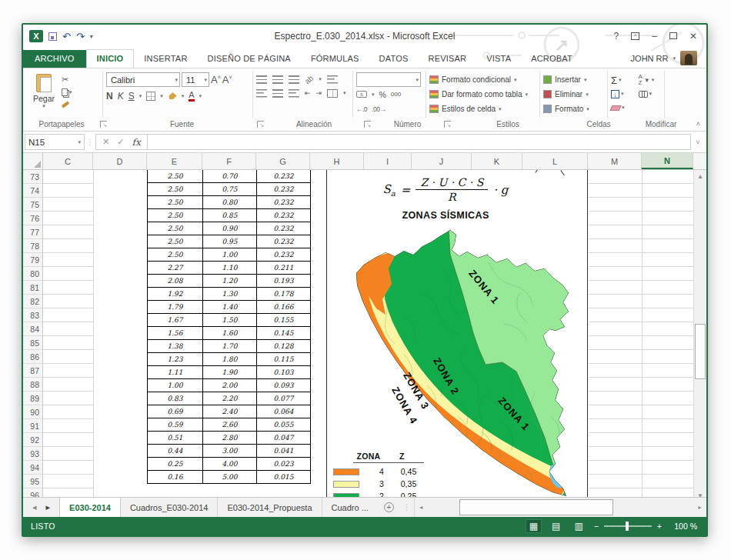 Image resolution: width=731 pixels, height=560 pixels. I want to click on column-header: G, so click(283, 162).